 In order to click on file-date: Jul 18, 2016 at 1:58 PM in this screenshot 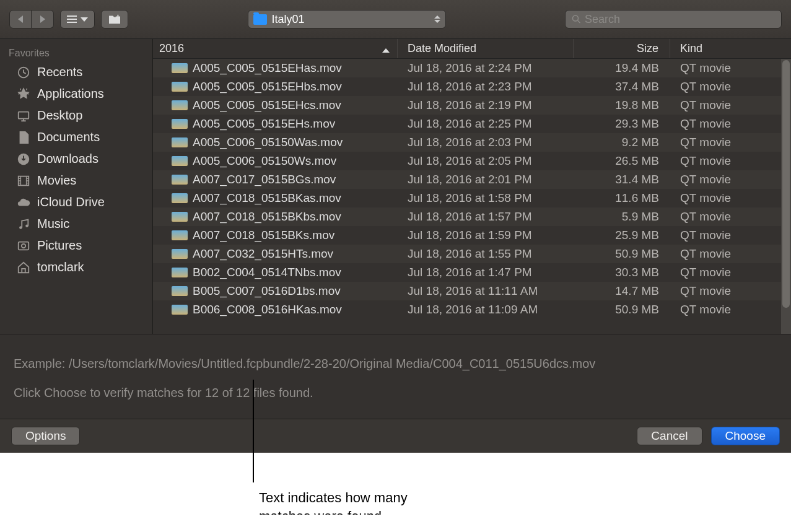, I will do `click(486, 198)`.